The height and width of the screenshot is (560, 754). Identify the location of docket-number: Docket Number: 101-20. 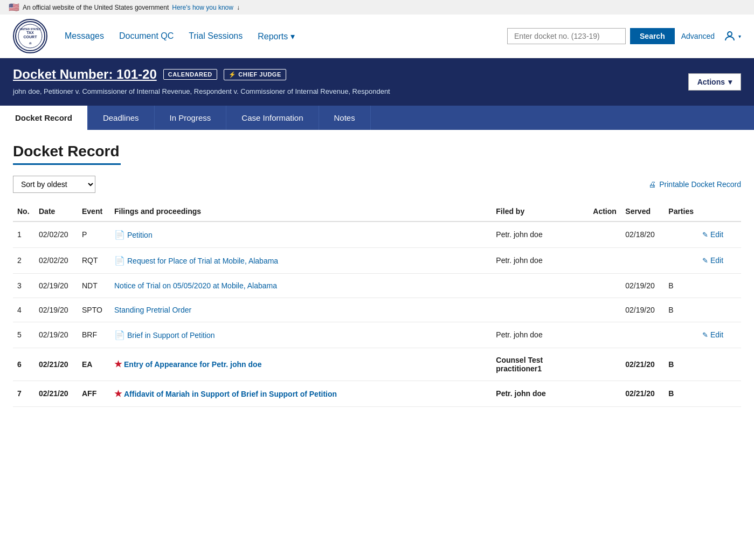
(85, 74).